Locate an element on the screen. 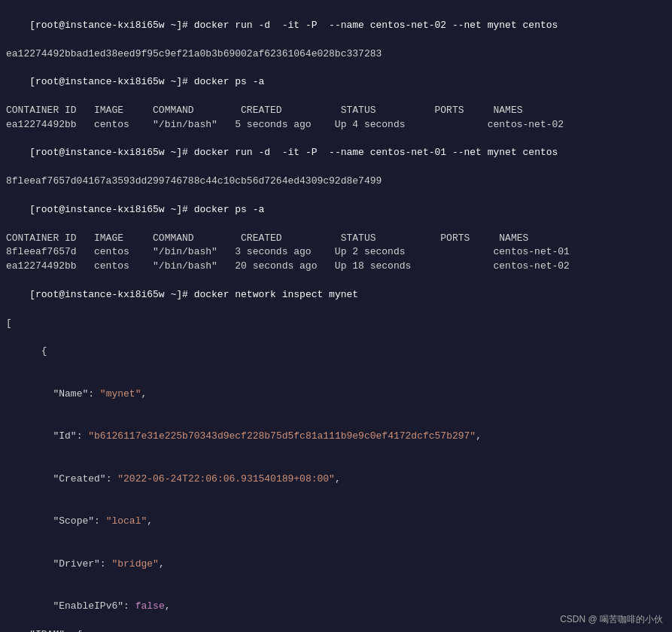  json-ipam-open: "IPAM": { is located at coordinates (336, 630).